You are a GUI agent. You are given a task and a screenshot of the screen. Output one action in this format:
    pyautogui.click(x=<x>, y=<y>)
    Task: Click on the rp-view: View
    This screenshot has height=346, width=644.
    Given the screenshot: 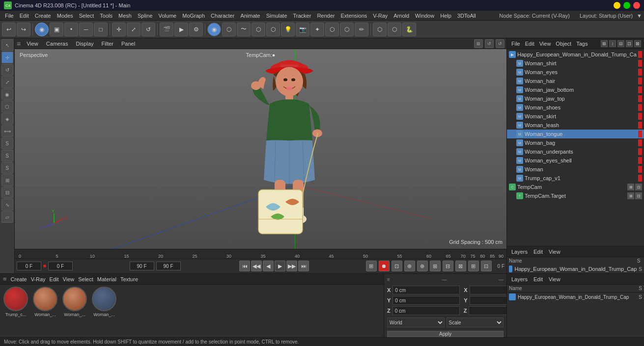 What is the action you would take?
    pyautogui.click(x=545, y=44)
    